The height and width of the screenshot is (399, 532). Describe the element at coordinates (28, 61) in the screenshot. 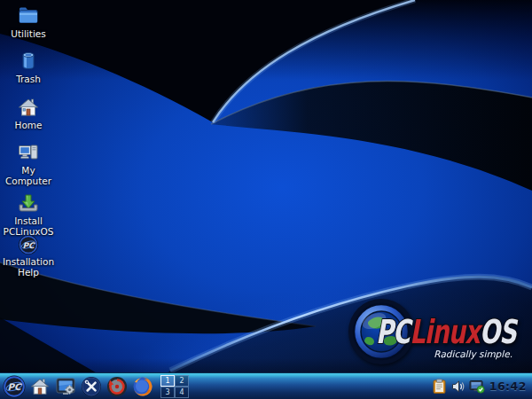

I see `trash-icon` at that location.